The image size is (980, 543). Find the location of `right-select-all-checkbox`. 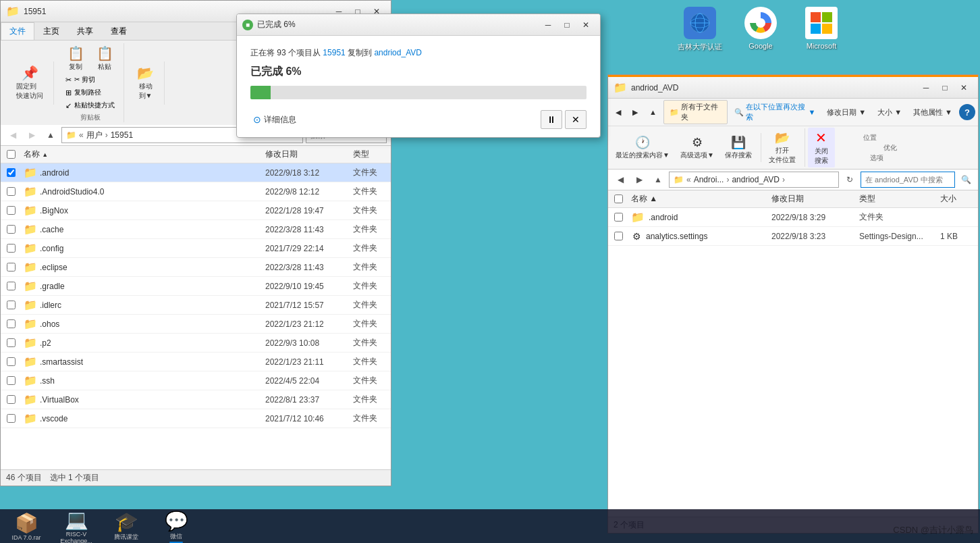

right-select-all-checkbox is located at coordinates (618, 199).